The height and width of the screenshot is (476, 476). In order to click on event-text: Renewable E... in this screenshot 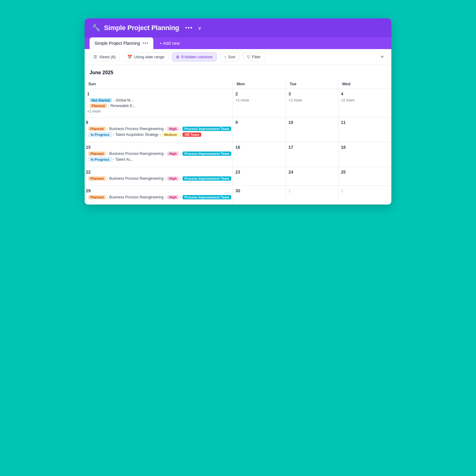, I will do `click(123, 106)`.